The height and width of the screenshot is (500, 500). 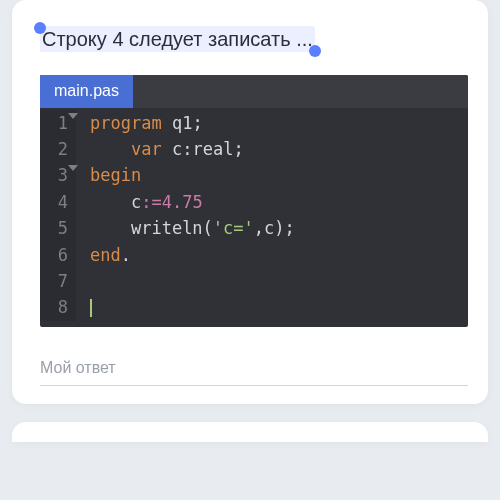 I want to click on code-line: c:=4.75, so click(x=279, y=202).